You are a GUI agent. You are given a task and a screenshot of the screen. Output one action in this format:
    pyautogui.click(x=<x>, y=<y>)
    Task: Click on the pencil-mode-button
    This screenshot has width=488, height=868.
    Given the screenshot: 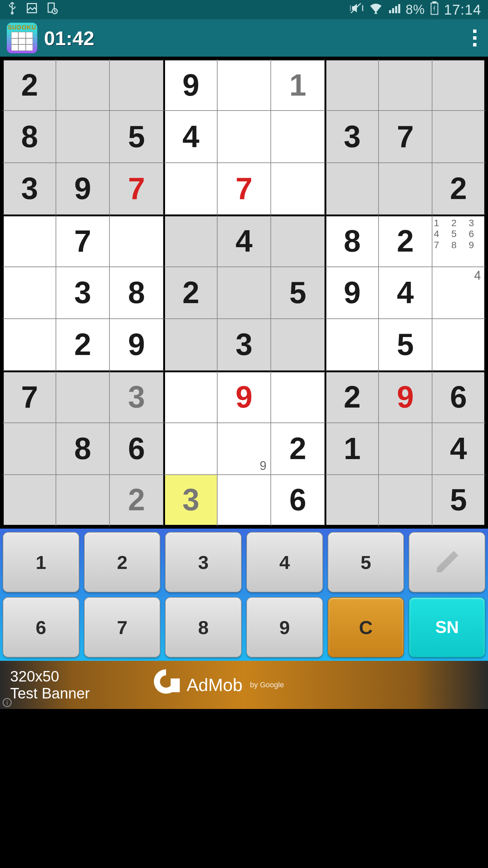 What is the action you would take?
    pyautogui.click(x=447, y=562)
    